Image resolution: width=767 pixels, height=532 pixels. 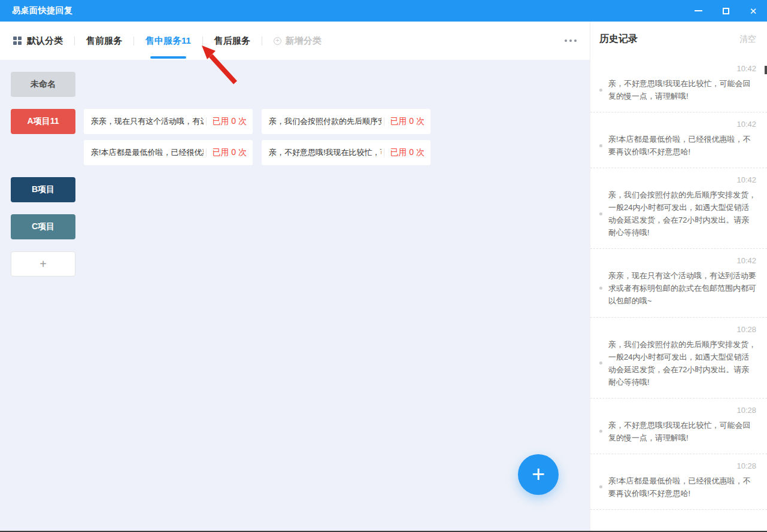 What do you see at coordinates (168, 41) in the screenshot?
I see `tab-midsale-active: 售中服务11` at bounding box center [168, 41].